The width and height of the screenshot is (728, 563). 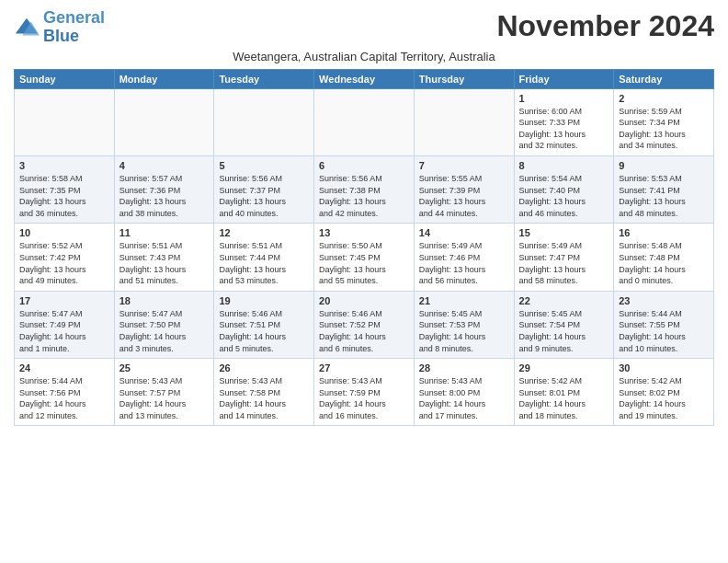 I want to click on day-number: 24, so click(x=64, y=368).